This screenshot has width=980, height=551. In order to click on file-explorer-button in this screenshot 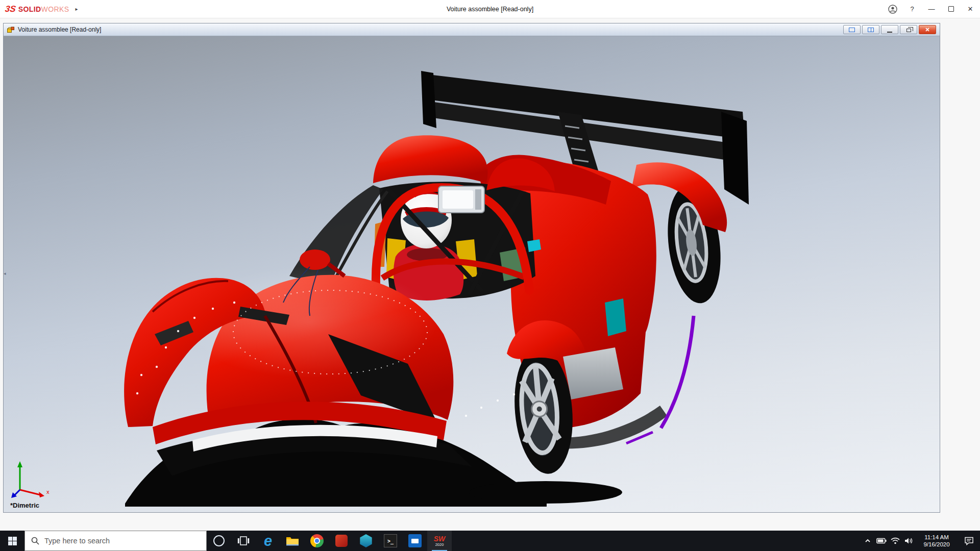, I will do `click(292, 541)`.